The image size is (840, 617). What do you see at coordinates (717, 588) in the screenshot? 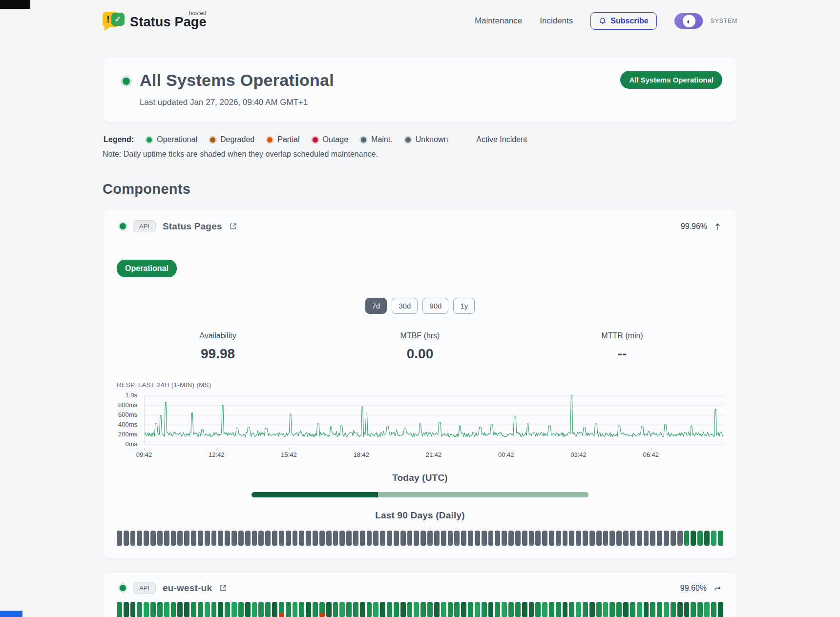
I see `expand-icon` at bounding box center [717, 588].